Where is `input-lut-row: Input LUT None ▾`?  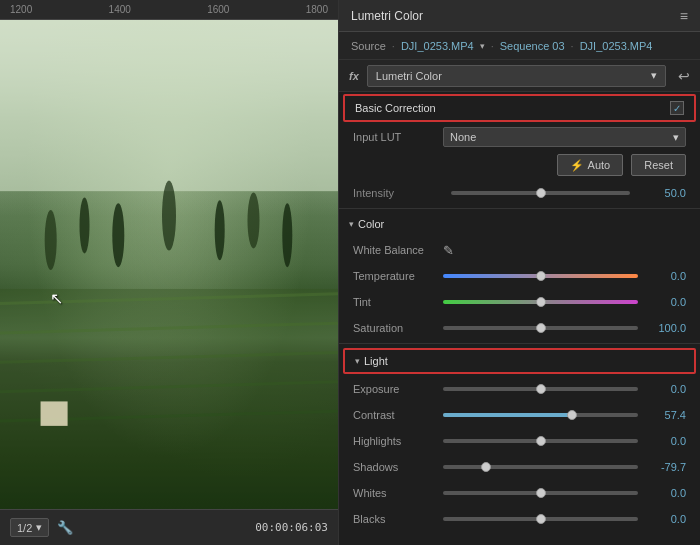
input-lut-row: Input LUT None ▾ is located at coordinates (520, 137).